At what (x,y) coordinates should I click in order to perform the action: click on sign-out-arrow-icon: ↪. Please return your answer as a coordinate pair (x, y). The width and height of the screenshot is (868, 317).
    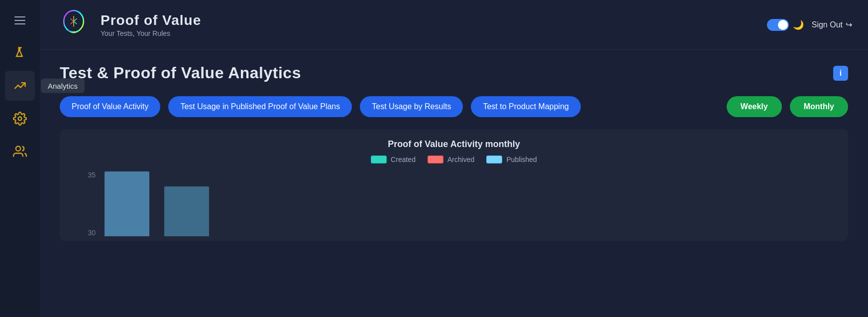
    Looking at the image, I should click on (849, 25).